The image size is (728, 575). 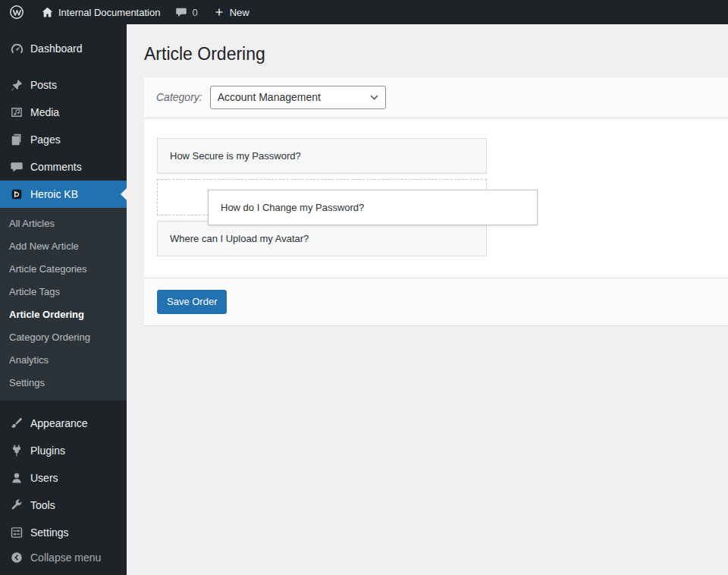 I want to click on site-name: Internal Documentation, so click(x=109, y=12).